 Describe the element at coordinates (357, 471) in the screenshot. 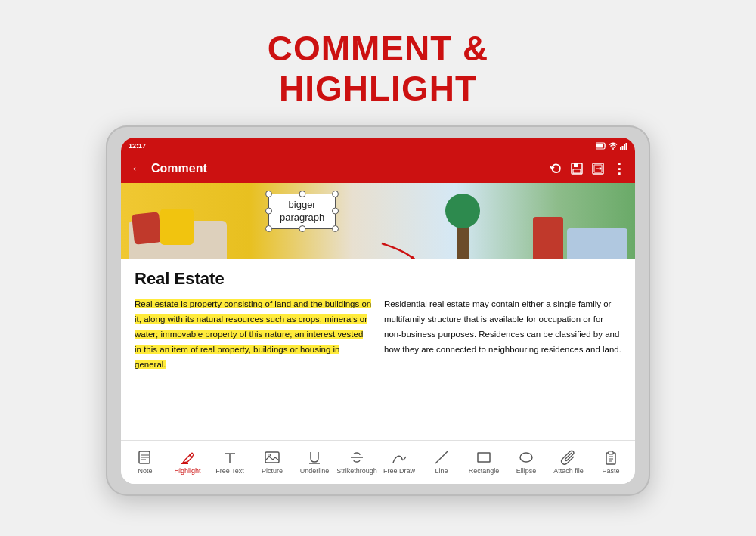

I see `strikethrough-label: Strikethrough` at that location.